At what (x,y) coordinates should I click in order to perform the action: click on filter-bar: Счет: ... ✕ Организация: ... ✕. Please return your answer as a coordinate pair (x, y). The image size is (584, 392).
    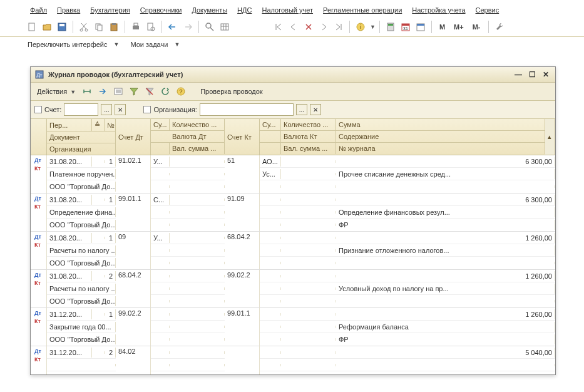
    Looking at the image, I should click on (293, 110).